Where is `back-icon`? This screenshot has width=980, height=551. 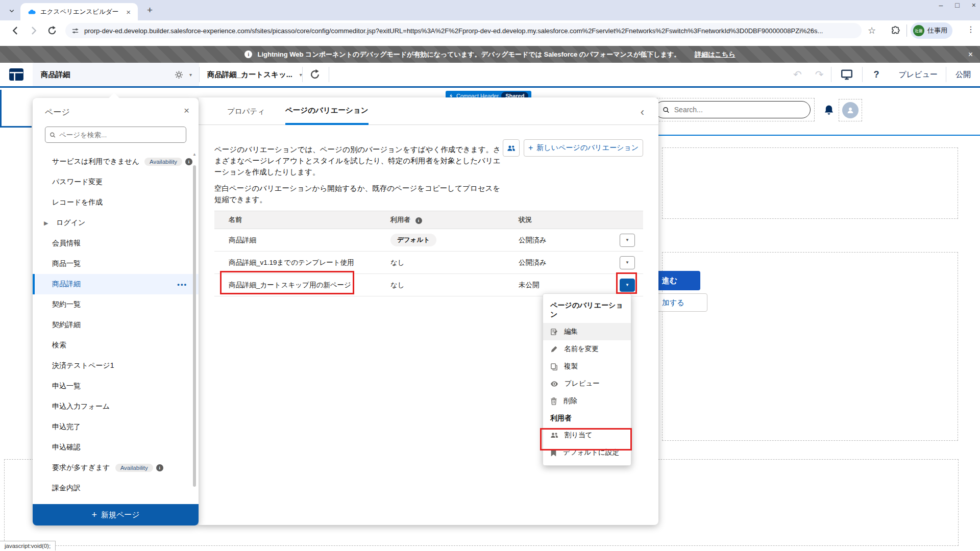 back-icon is located at coordinates (15, 31).